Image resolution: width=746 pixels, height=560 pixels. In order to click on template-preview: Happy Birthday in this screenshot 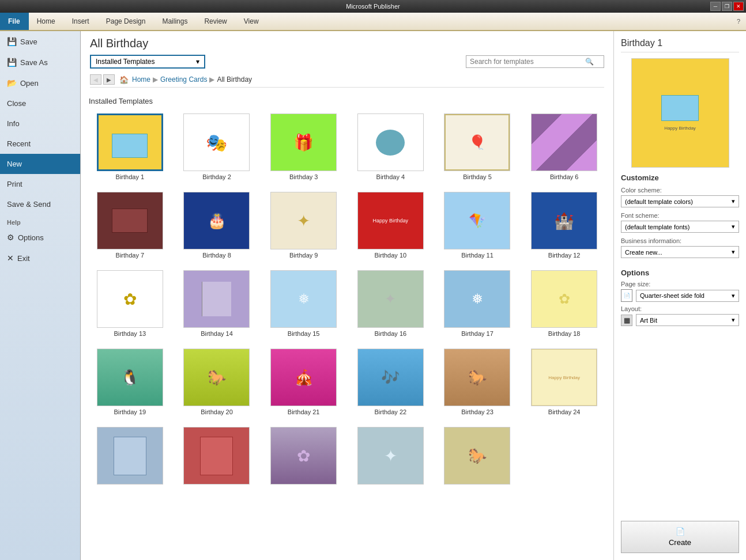, I will do `click(680, 113)`.